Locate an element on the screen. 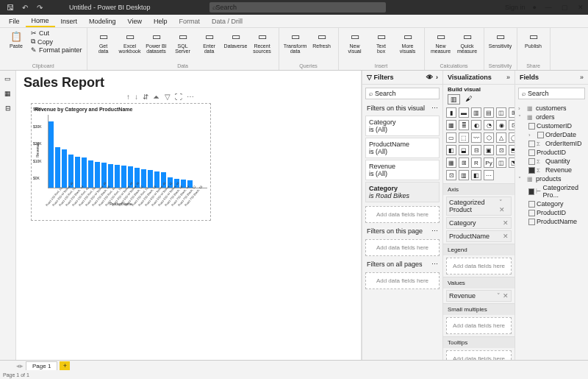  collapse-icon: › is located at coordinates (437, 77).